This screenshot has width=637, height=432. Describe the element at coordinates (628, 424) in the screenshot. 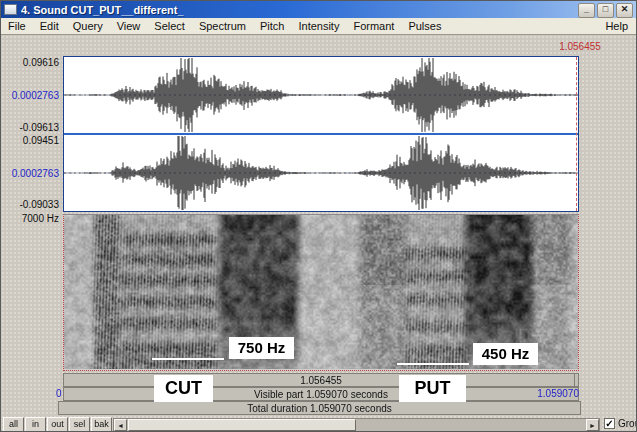

I see `group-checkbox-label: Group` at that location.